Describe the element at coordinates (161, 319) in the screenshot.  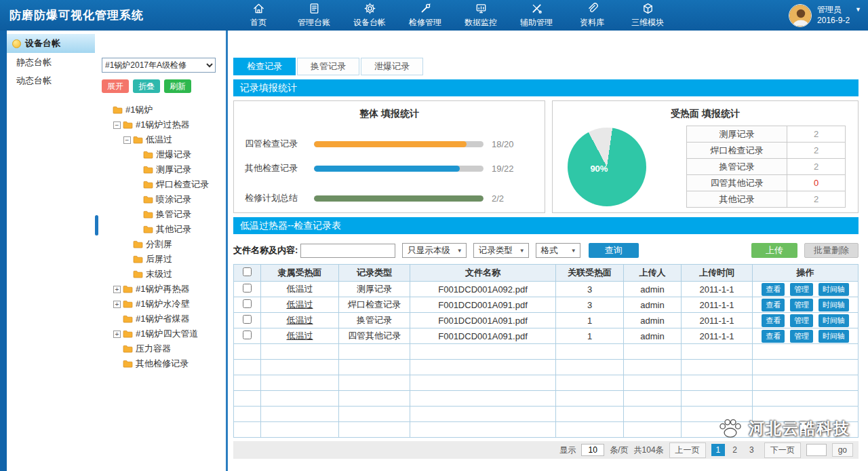
I see `tree-node: #1锅炉省煤器` at that location.